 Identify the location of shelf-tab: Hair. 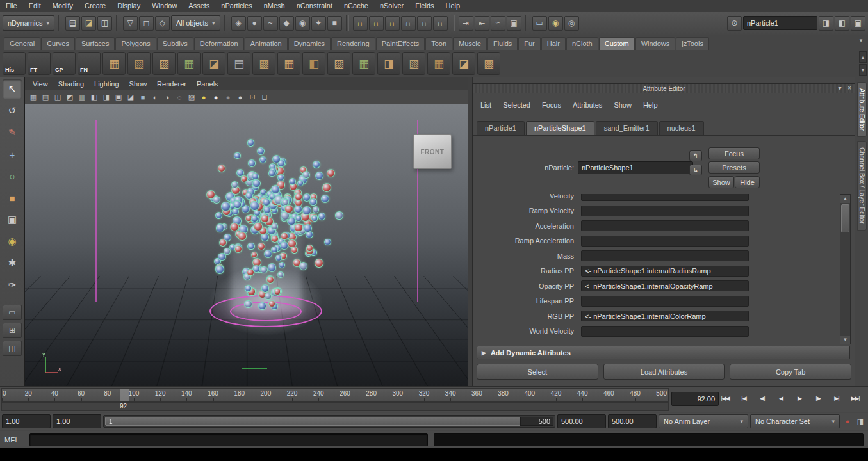
(553, 44).